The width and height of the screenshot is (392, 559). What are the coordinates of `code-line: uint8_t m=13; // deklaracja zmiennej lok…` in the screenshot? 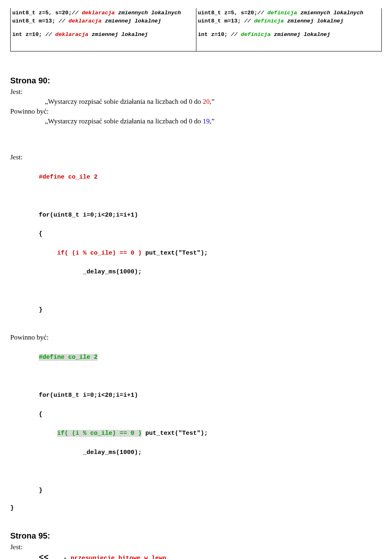 It's located at (103, 21).